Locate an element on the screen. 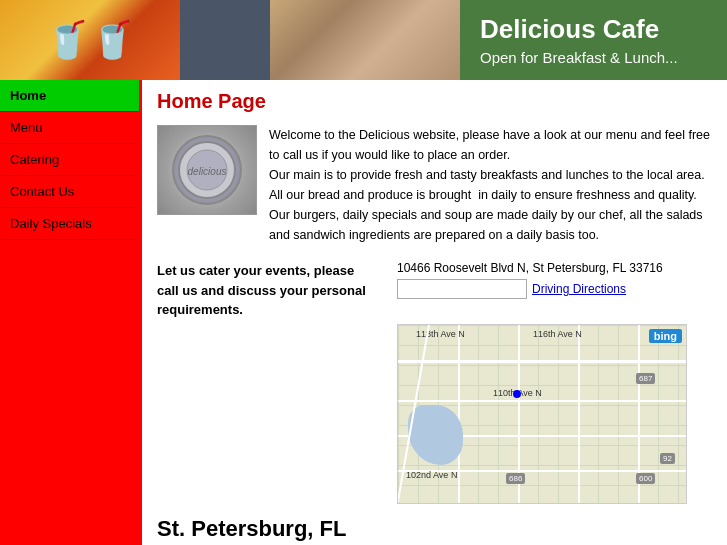 The height and width of the screenshot is (545, 727). map-route-badge: 686 is located at coordinates (516, 478).